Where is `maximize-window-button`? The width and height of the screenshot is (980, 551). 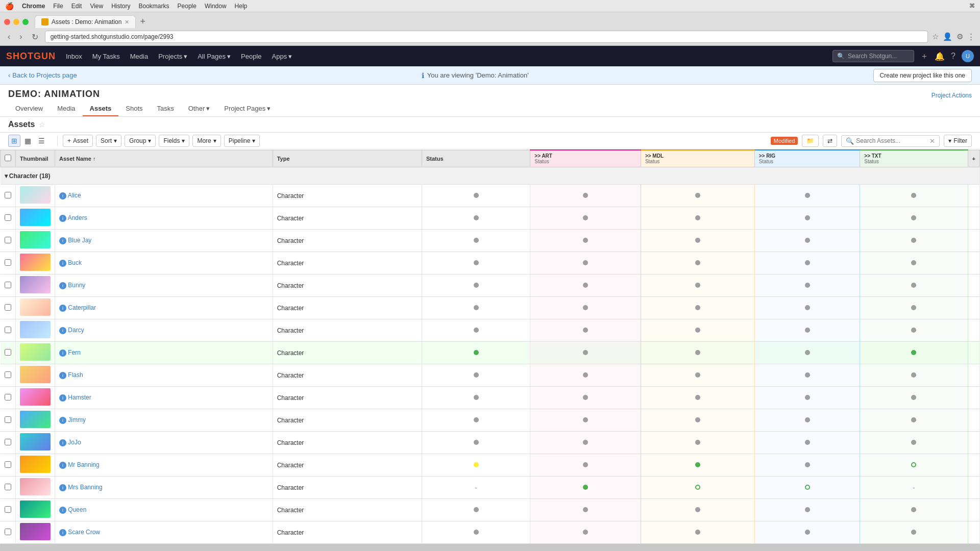
maximize-window-button is located at coordinates (26, 22).